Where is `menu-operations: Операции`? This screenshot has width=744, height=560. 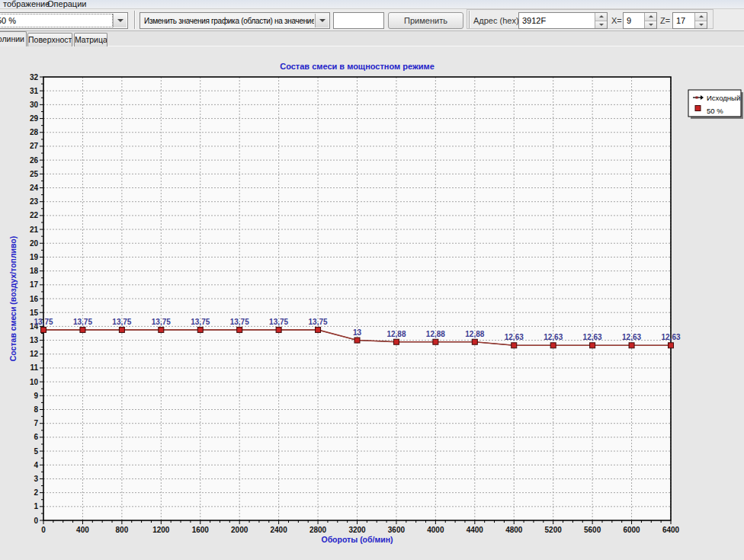 menu-operations: Операции is located at coordinates (67, 5).